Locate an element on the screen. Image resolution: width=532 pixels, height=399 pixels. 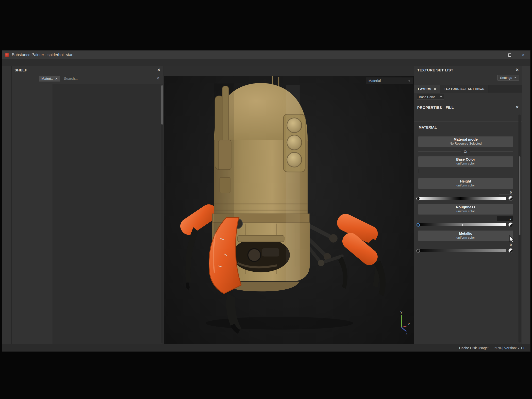
metallic-button: Metallic uniform color is located at coordinates (466, 236).